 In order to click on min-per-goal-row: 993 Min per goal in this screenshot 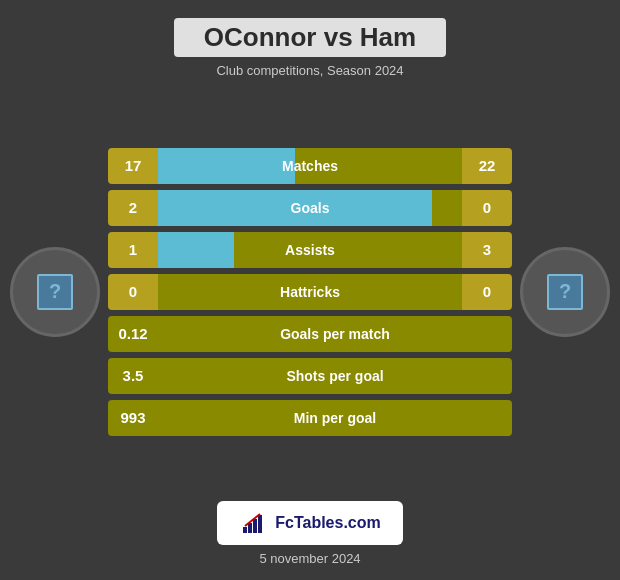, I will do `click(310, 418)`.